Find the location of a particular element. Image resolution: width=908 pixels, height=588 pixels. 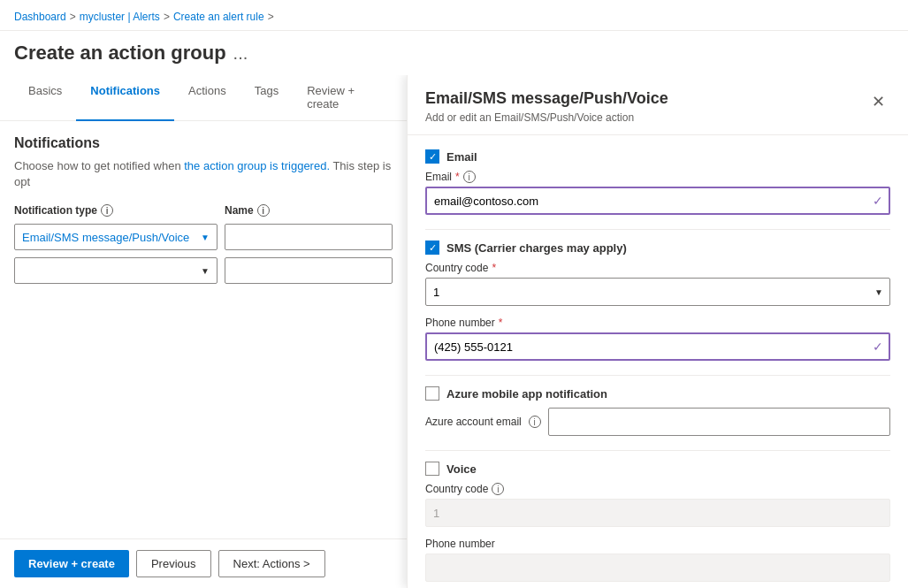

sms-checkbox-row: ✓ SMS (Carrier charges may apply) is located at coordinates (658, 248).